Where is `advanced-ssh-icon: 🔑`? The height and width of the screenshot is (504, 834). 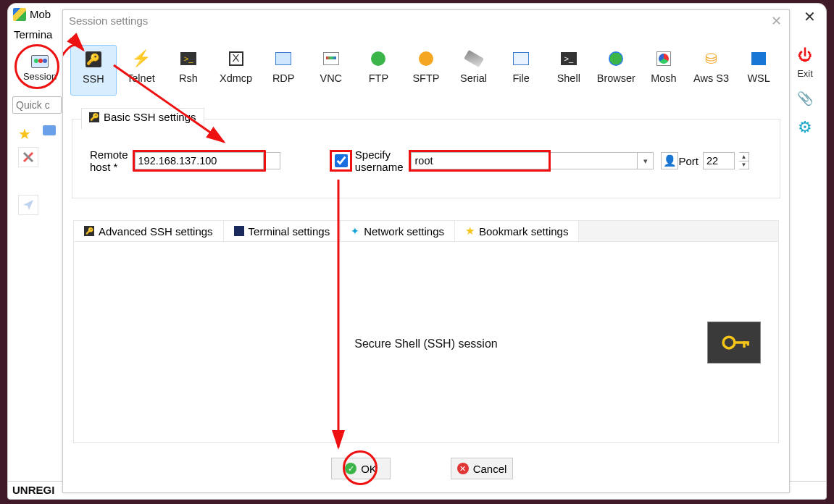
advanced-ssh-icon: 🔑 is located at coordinates (89, 231).